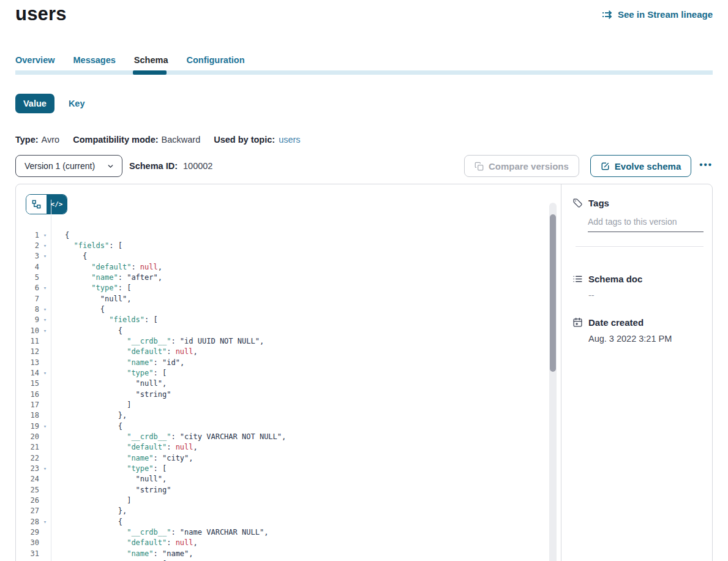  Describe the element at coordinates (28, 246) in the screenshot. I see `line-number: 2` at that location.